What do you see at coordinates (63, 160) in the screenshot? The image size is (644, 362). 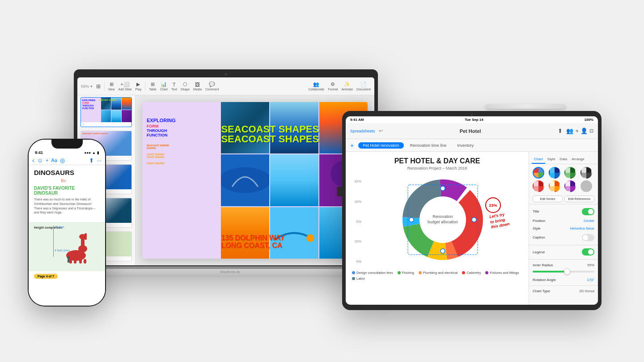 I see `circle-button: ◎` at bounding box center [63, 160].